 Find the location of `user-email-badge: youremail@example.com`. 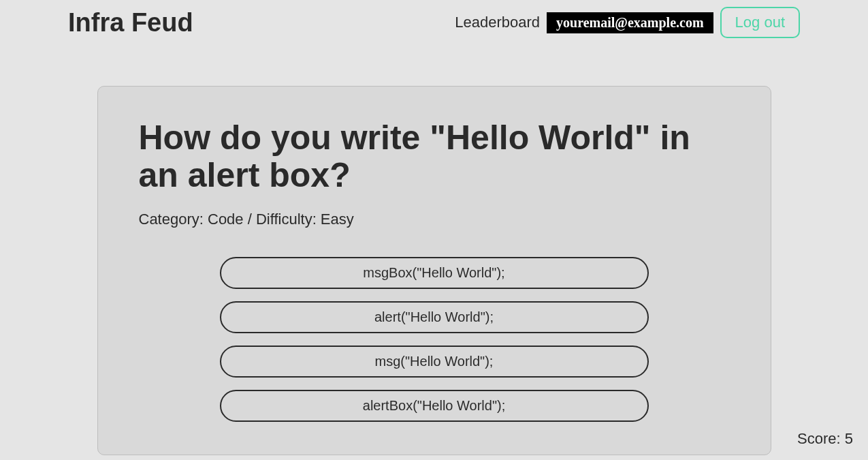

user-email-badge: youremail@example.com is located at coordinates (630, 23).